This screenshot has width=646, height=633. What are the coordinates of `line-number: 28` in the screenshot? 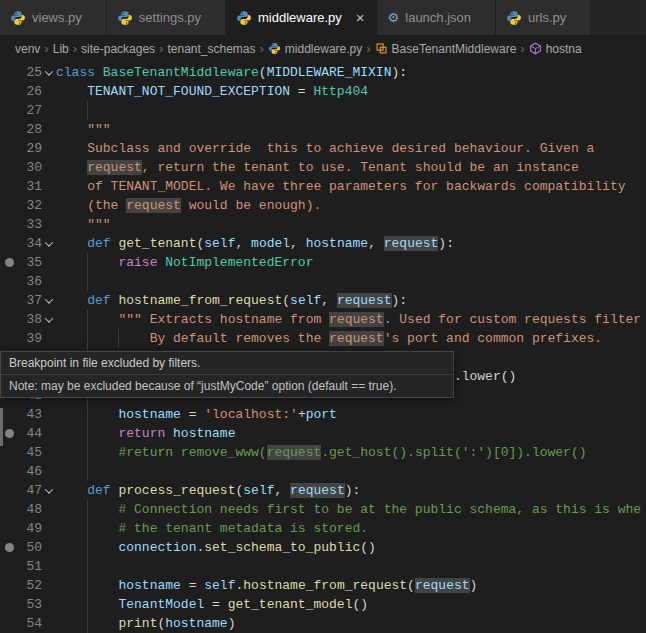 It's located at (30, 130).